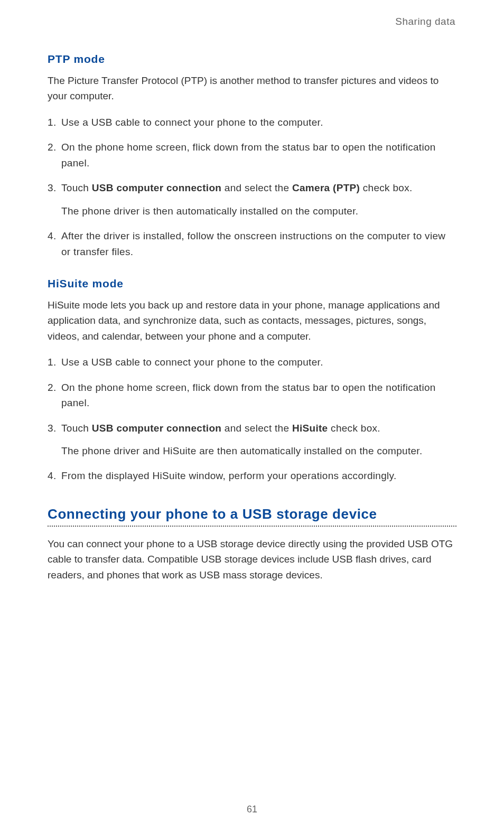 Image resolution: width=504 pixels, height=833 pixels. I want to click on ptp-step-3: Touch USB computer connection and select…, so click(252, 200).